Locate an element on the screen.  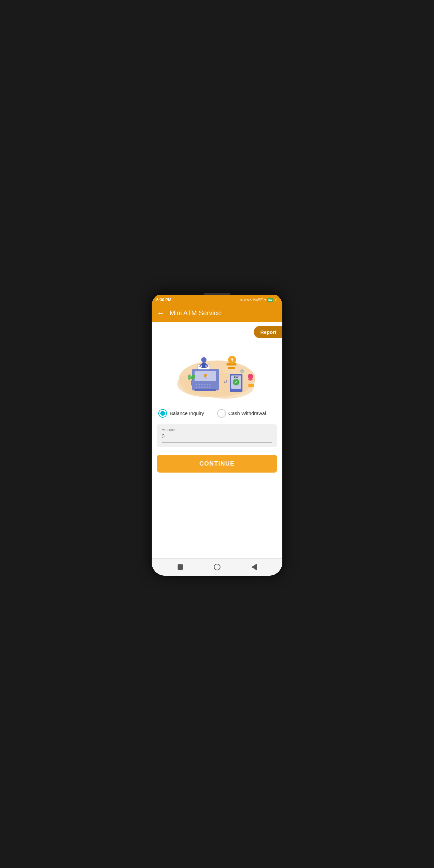
balance-inquiry-radio is located at coordinates (162, 413).